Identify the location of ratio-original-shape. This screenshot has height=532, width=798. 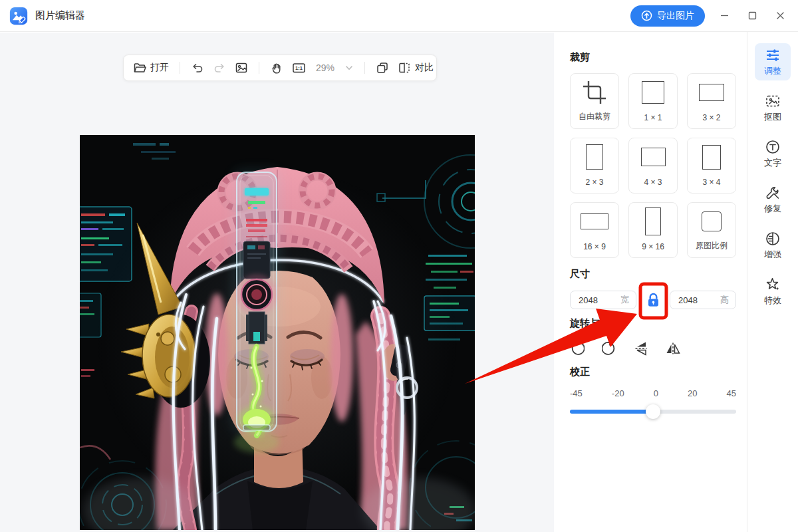
(712, 221).